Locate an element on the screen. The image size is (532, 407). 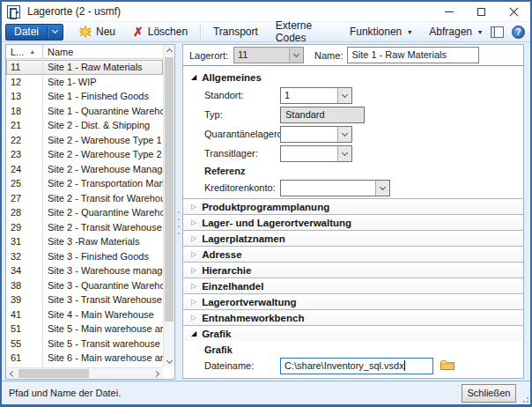
scroll-right-button is located at coordinates (157, 374).